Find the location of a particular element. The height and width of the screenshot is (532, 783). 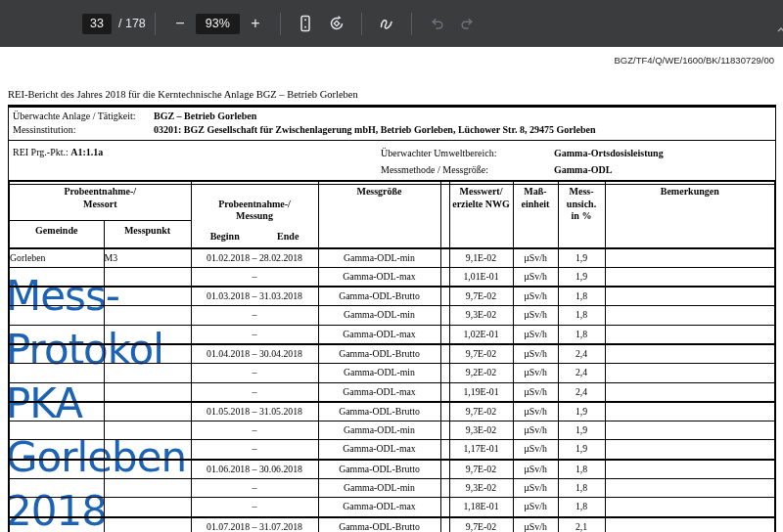

messinstitution-value: 03201: BGZ Gesellschaft für Zwischenlage… is located at coordinates (374, 130).